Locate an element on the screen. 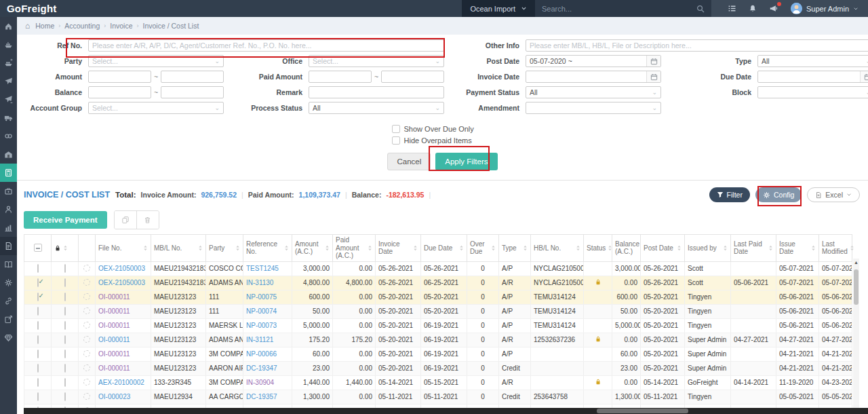  column-header-due_date: Due Date is located at coordinates (444, 248).